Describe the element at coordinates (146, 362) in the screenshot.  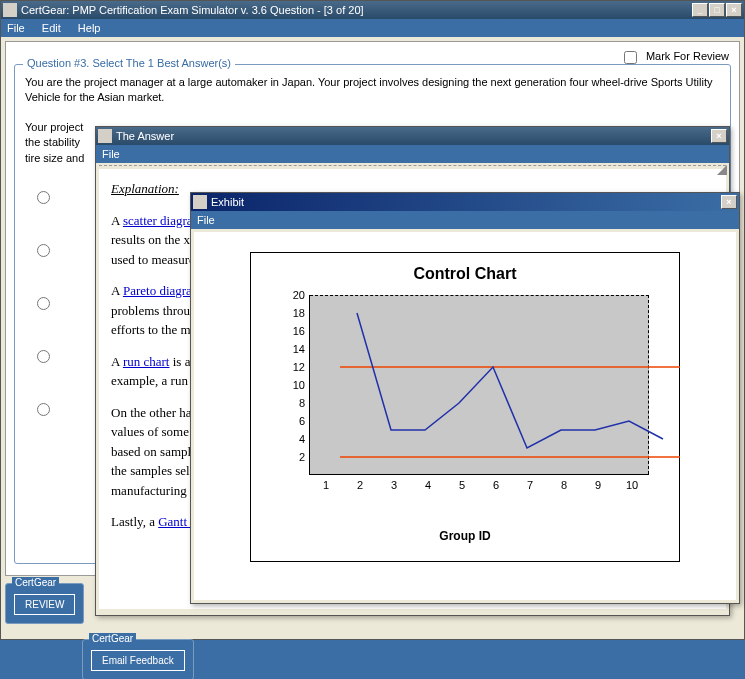
I see `run-chart-link: run chart` at that location.